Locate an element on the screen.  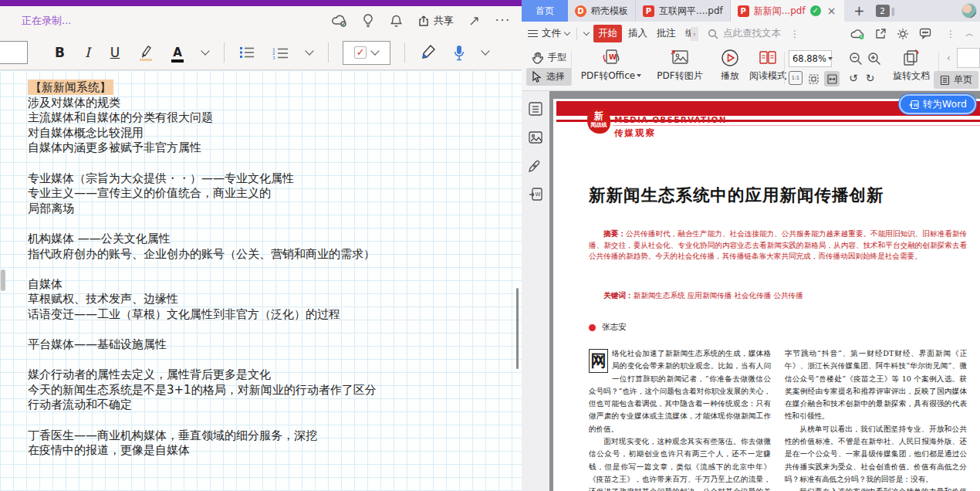
font-options-chevron-icon is located at coordinates (205, 51).